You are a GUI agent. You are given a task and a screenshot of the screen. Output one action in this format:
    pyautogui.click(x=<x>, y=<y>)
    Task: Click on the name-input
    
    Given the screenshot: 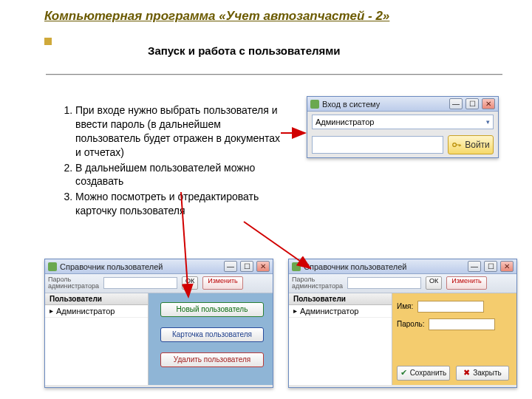 What is the action you would take?
    pyautogui.click(x=451, y=307)
    